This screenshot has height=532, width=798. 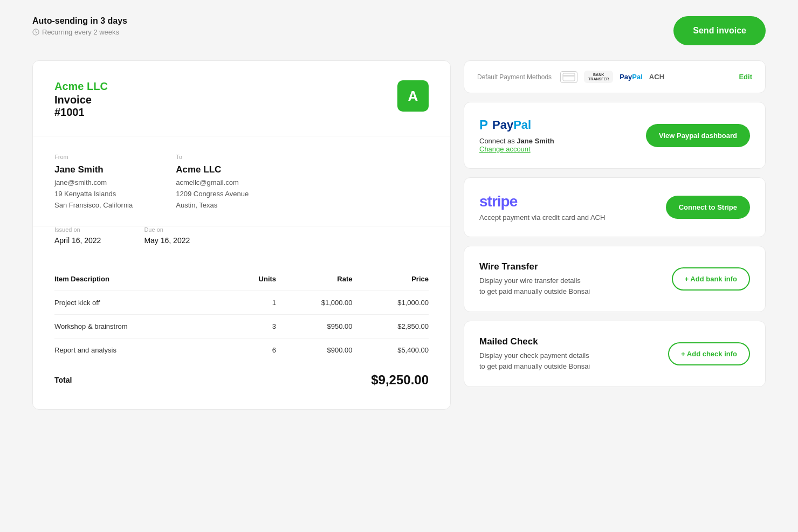 I want to click on item-description: Report and analysis, so click(x=144, y=350).